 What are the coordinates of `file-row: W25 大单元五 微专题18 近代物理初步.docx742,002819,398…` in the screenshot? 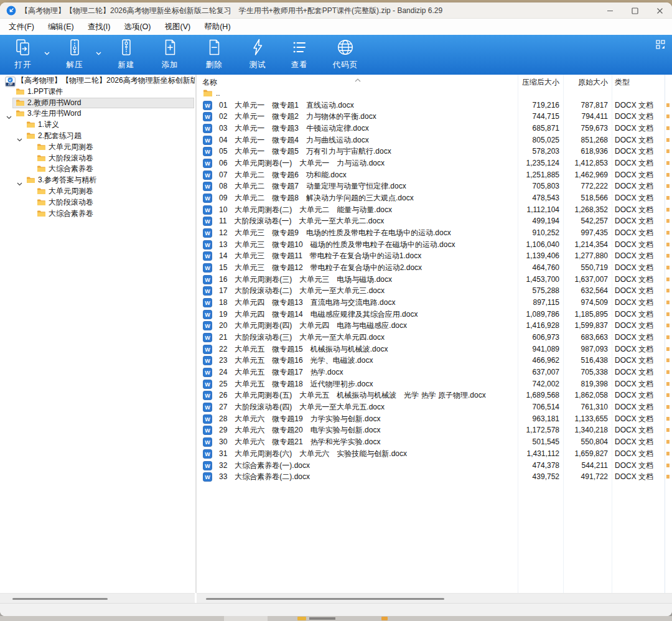 It's located at (435, 385).